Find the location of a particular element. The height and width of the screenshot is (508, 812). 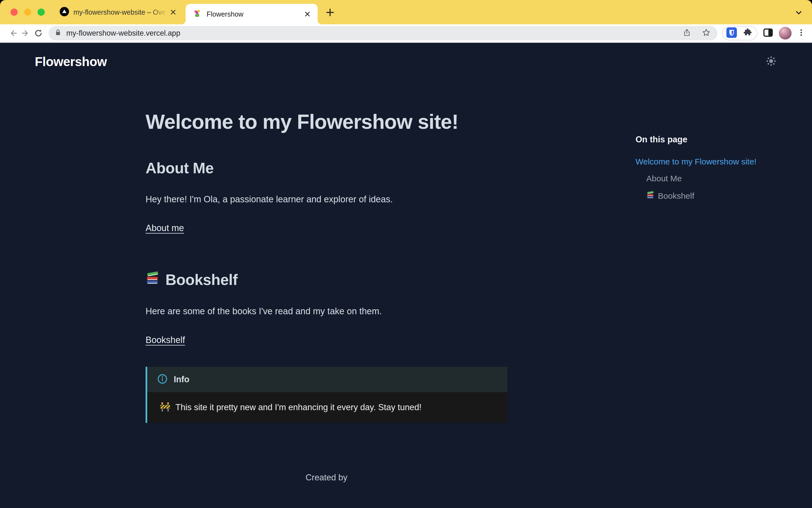

info-circle-icon is located at coordinates (162, 380).